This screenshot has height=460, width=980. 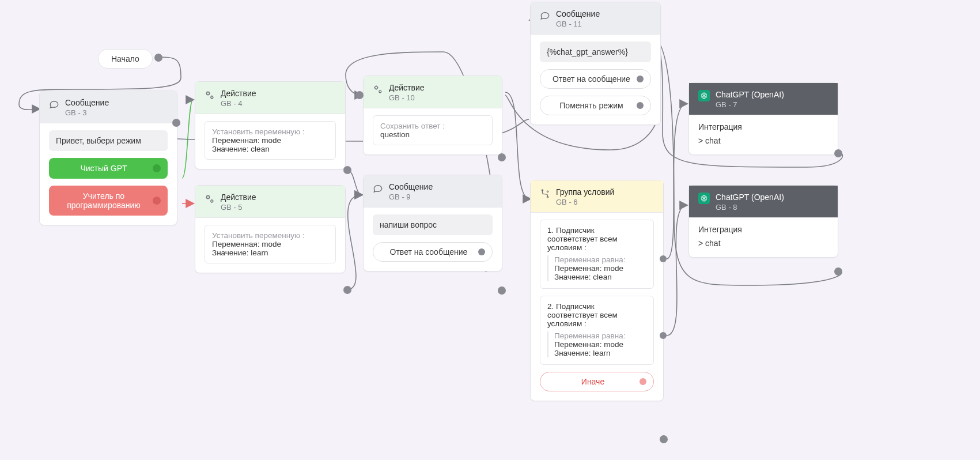 What do you see at coordinates (411, 197) in the screenshot?
I see `node-subtitle: GB - 9` at bounding box center [411, 197].